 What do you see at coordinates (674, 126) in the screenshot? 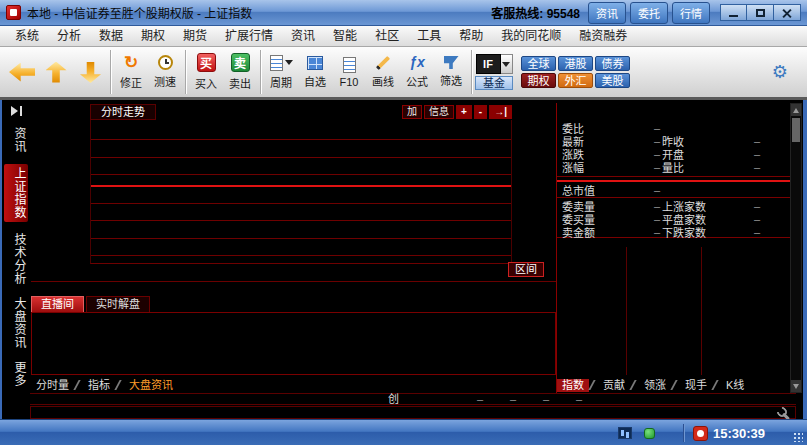
I see `quote-row-weibi: 委比 –` at bounding box center [674, 126].